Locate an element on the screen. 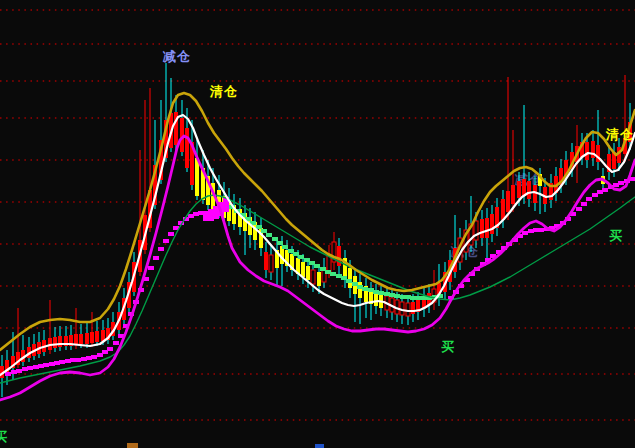 The image size is (635, 448). chart-annotation: 减仓 is located at coordinates (176, 56).